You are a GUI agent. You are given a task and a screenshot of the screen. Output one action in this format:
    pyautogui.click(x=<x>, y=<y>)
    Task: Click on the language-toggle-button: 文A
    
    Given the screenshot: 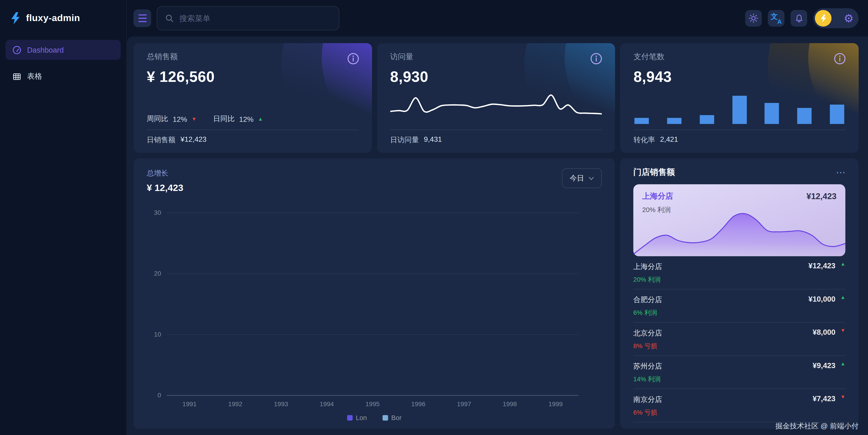 What is the action you would take?
    pyautogui.click(x=776, y=18)
    